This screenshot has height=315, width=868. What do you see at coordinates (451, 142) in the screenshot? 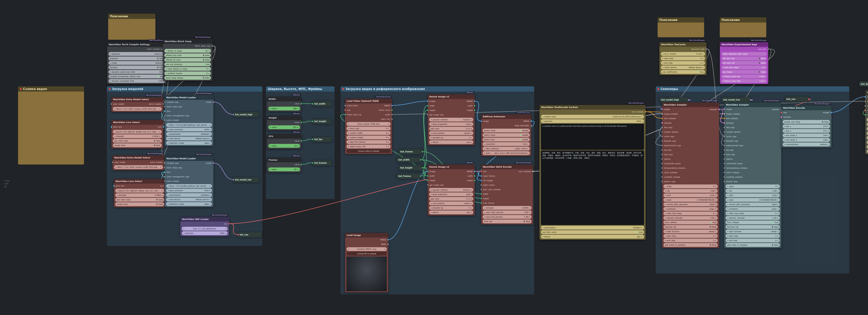
I see `resize_video-widget-device: ◀devicecpu▶` at bounding box center [451, 142].